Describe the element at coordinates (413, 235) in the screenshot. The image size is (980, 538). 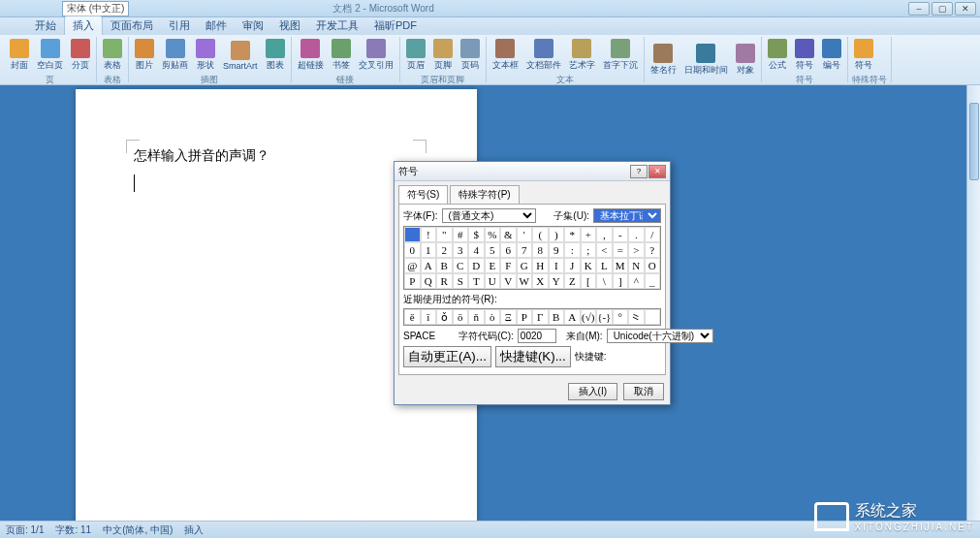
I see `char-cell` at that location.